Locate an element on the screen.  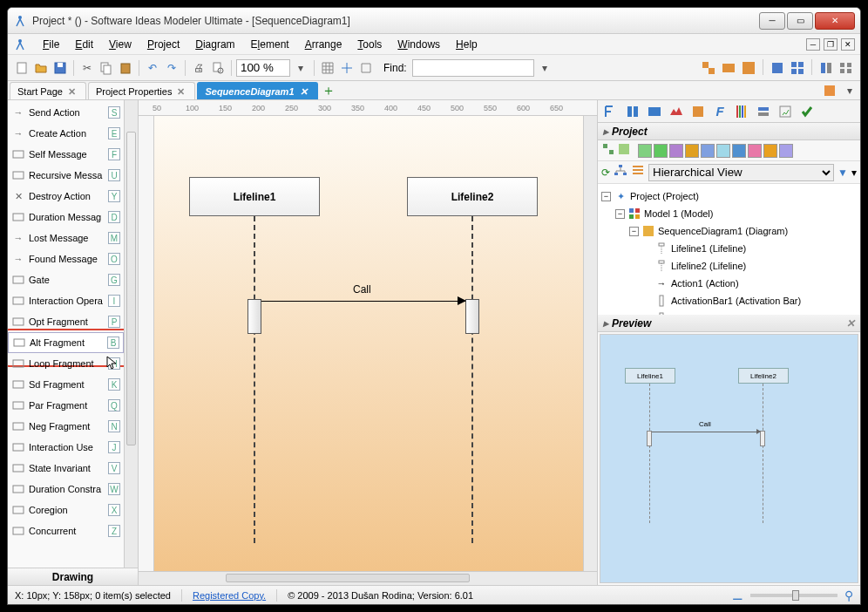
tool-item: Par FragmentQ is located at coordinates (66, 405).